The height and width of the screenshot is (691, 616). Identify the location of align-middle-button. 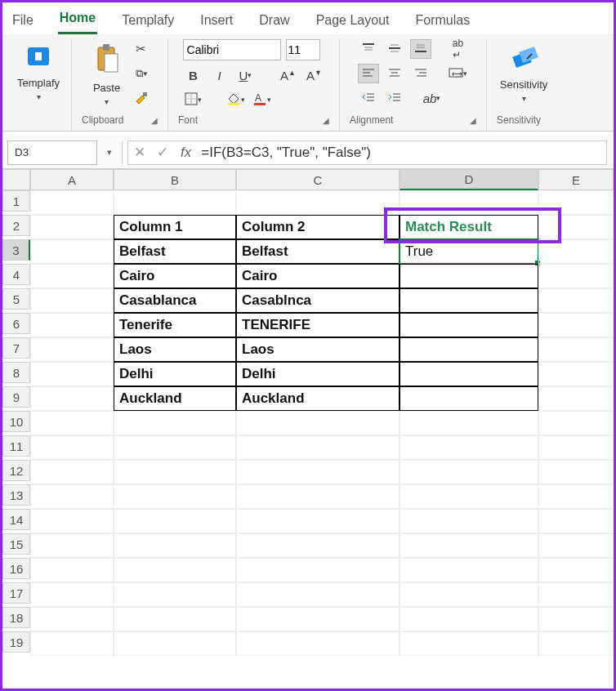
(395, 49).